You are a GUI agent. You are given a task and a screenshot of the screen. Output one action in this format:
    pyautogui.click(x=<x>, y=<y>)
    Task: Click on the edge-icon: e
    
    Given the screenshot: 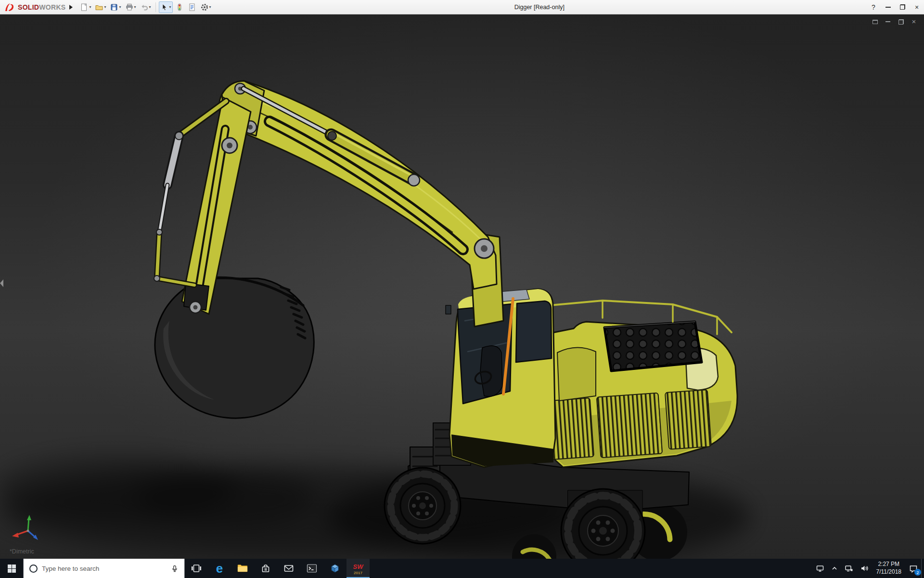 What is the action you would take?
    pyautogui.click(x=219, y=568)
    